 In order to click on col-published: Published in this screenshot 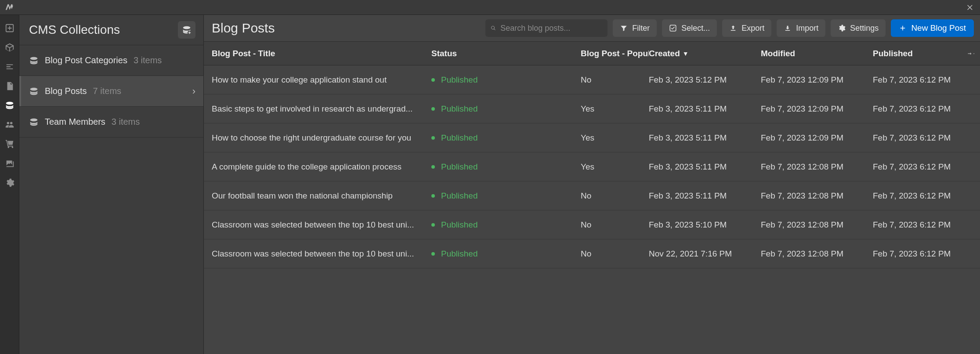, I will do `click(924, 54)`.